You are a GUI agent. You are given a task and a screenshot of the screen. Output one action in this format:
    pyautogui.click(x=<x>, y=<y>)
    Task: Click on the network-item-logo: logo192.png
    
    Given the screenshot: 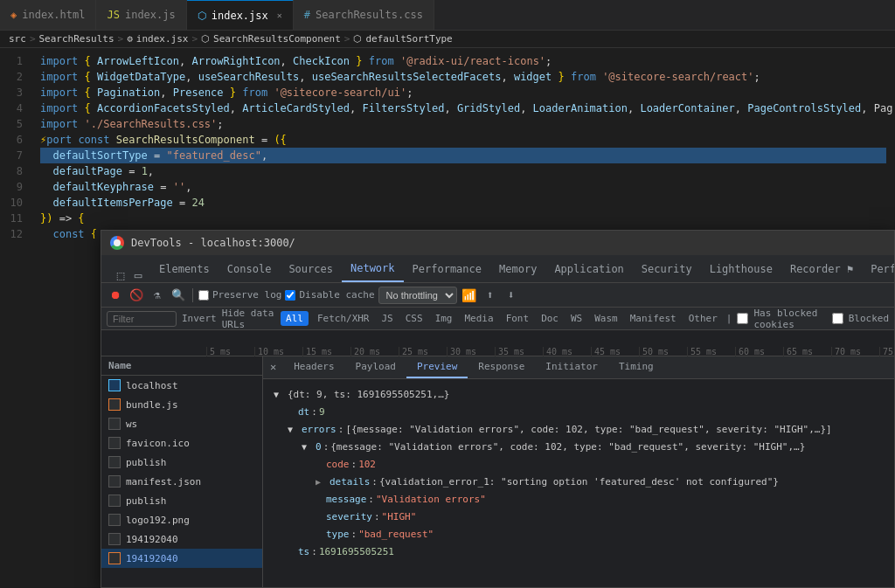 What is the action you would take?
    pyautogui.click(x=182, y=520)
    